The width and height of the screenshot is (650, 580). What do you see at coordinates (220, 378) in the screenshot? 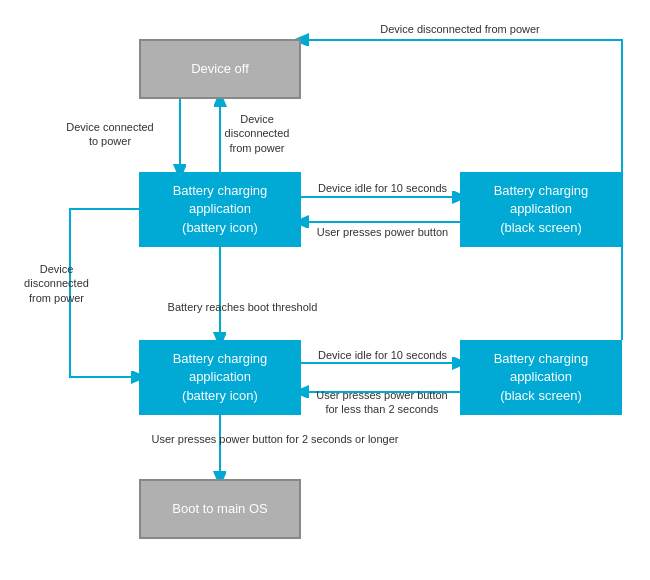
I see `battery-charging-2-box: Battery chargingapplication(battery icon…` at bounding box center [220, 378].